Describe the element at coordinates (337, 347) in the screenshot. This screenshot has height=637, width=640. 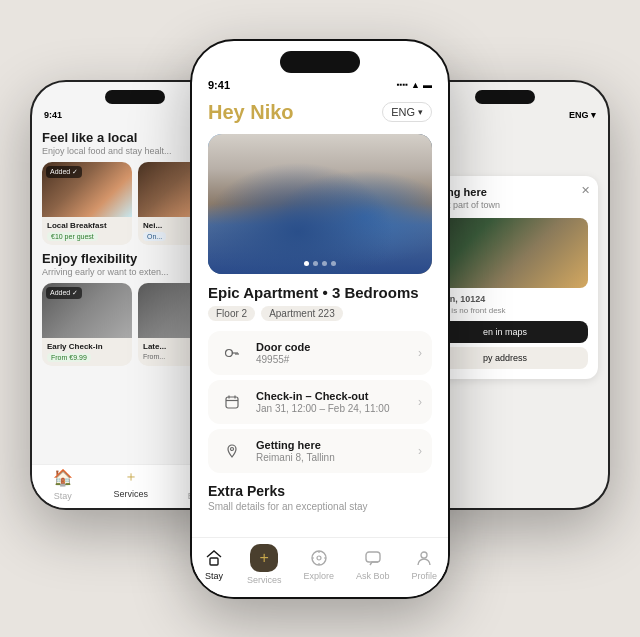
I see `door-code-label: Door code` at that location.